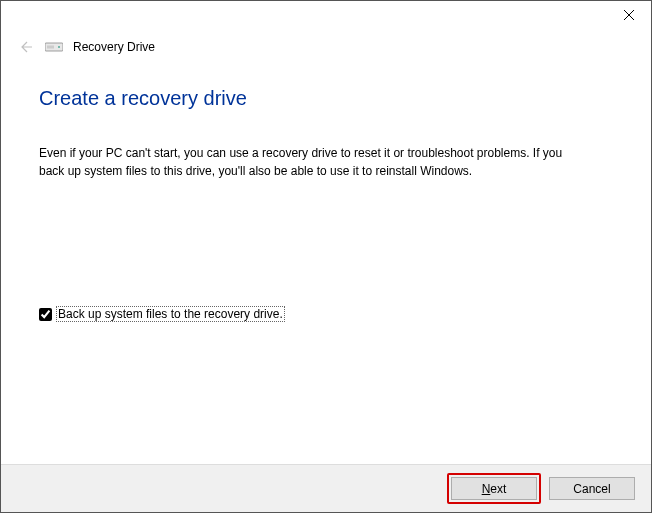 Image resolution: width=652 pixels, height=513 pixels. Describe the element at coordinates (46, 314) in the screenshot. I see `backup-checkbox` at that location.